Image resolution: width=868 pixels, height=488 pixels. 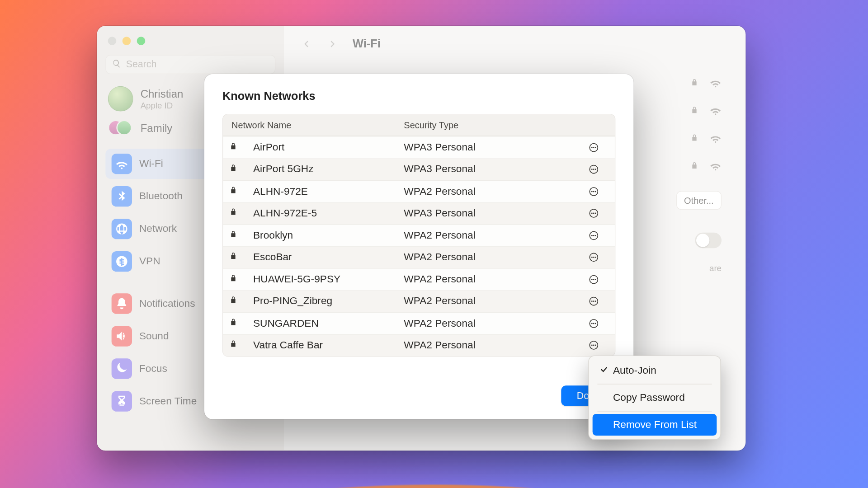 I want to click on menu-item-label: Remove From List, so click(x=655, y=425).